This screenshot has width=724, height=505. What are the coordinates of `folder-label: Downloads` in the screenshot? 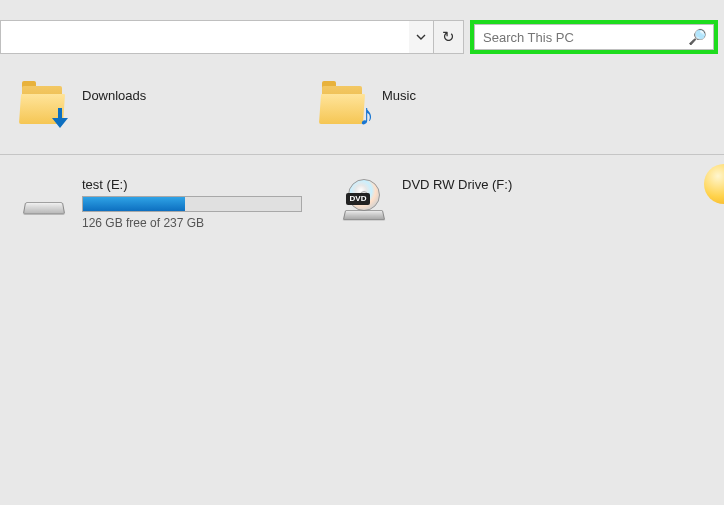 It's located at (114, 94).